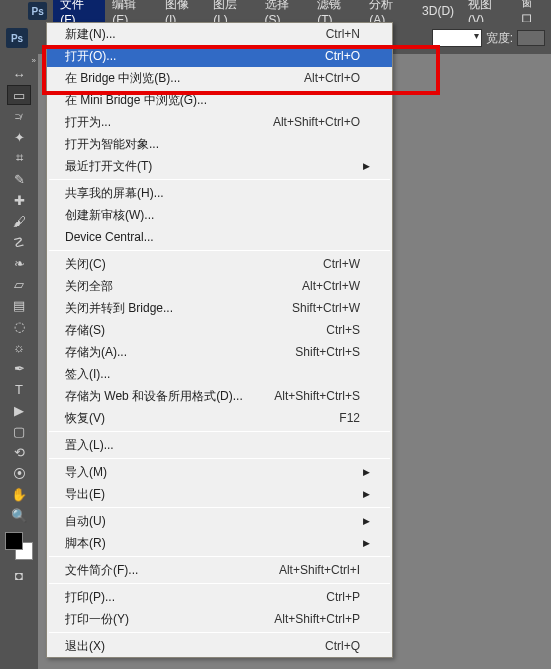 Image resolution: width=551 pixels, height=669 pixels. I want to click on menu-item-label: 关闭并转到 Bridge..., so click(178, 308).